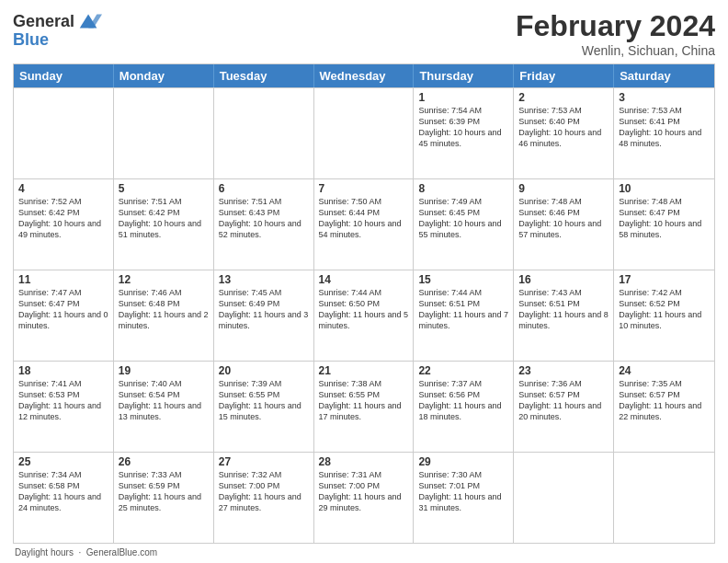 The width and height of the screenshot is (728, 563). I want to click on day-info: Sunrise: 7:46 AM Sunset: 6:48 PM Dayligh…, so click(164, 309).